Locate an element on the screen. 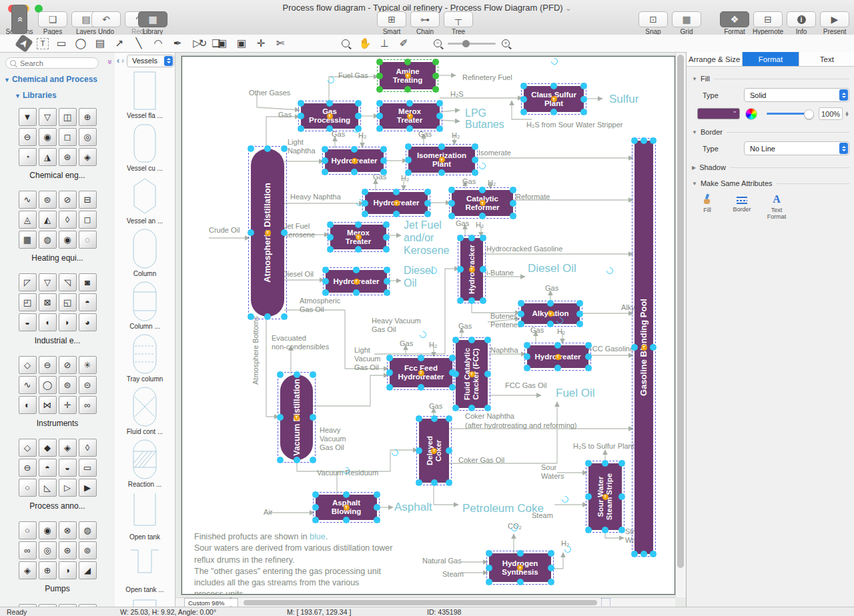 The width and height of the screenshot is (854, 616). reshape-tool: ↻ is located at coordinates (203, 43).